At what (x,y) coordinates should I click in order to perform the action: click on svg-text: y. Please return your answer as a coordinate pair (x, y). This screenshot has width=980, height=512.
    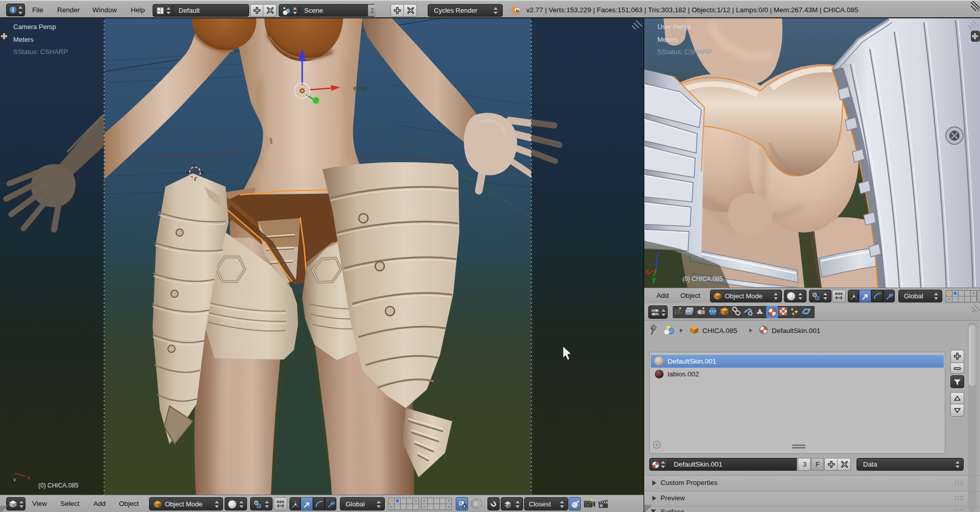
    Looking at the image, I should click on (654, 279).